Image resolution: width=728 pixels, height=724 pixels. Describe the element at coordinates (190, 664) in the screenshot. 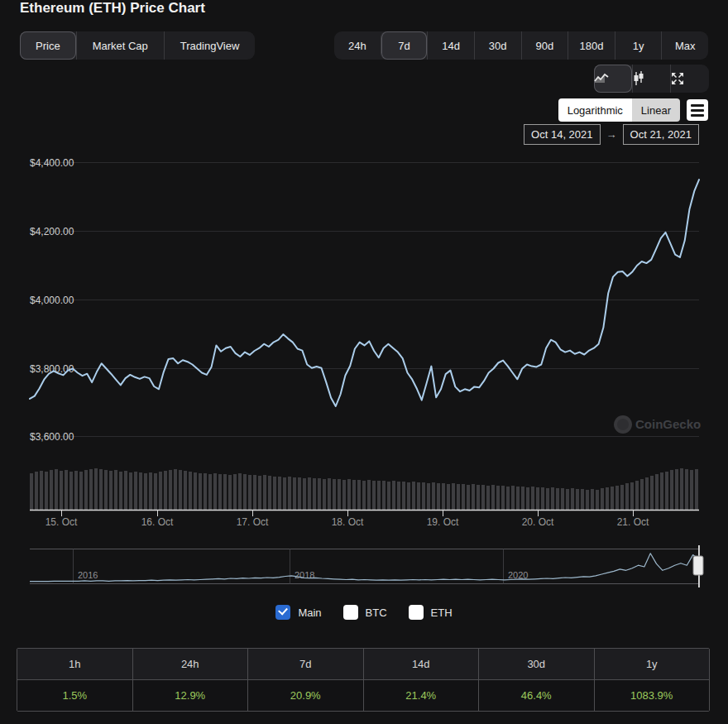

I see `table-header-24h: 24h` at that location.